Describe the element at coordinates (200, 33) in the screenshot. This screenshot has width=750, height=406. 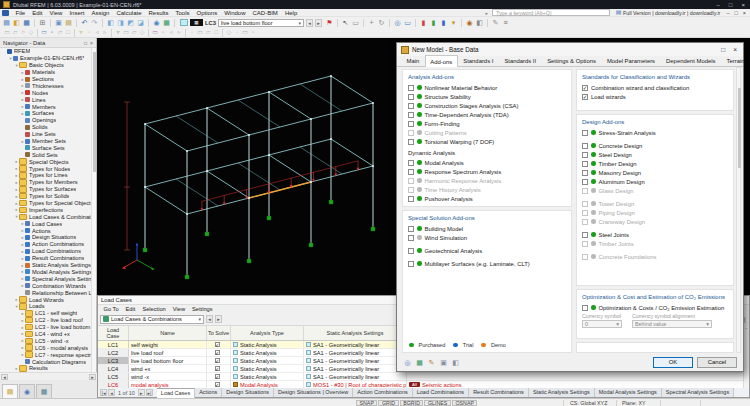
I see `guide-line-icon: ▭` at that location.